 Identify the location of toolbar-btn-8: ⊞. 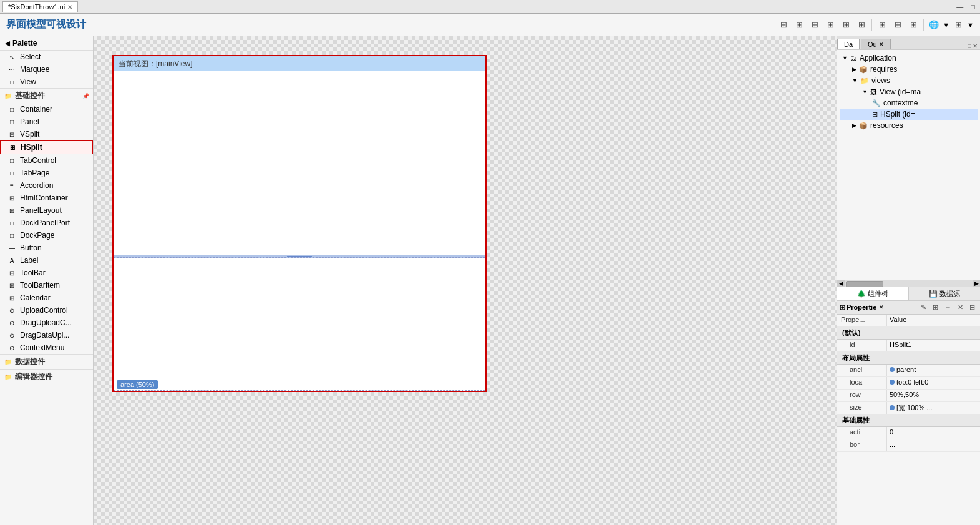
(898, 25).